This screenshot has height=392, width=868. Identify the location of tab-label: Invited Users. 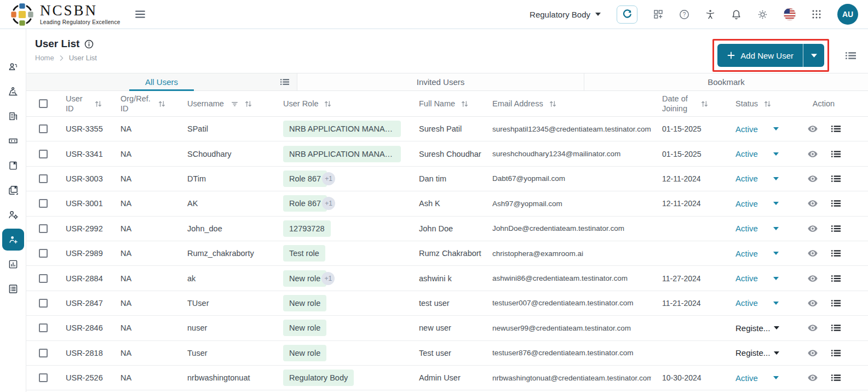
(441, 82).